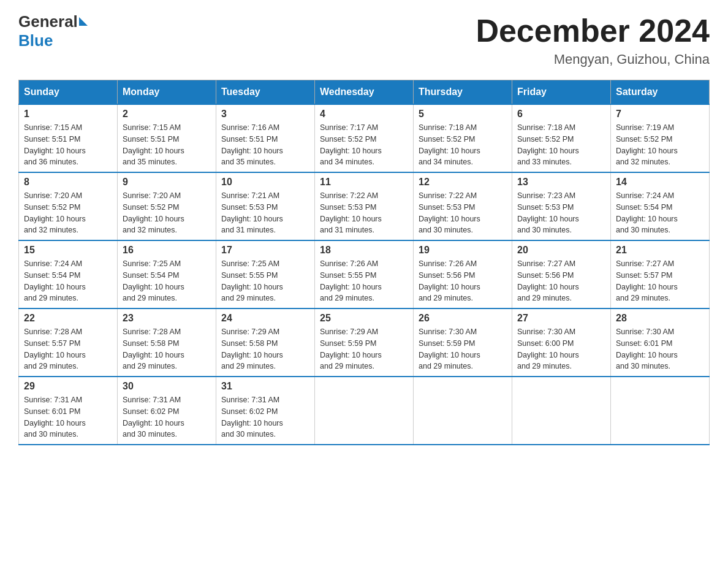  What do you see at coordinates (463, 275) in the screenshot?
I see `table-row: 19 Sunrise: 7:26 AM Sunset: 5:56 PM Dayl…` at bounding box center [463, 275].